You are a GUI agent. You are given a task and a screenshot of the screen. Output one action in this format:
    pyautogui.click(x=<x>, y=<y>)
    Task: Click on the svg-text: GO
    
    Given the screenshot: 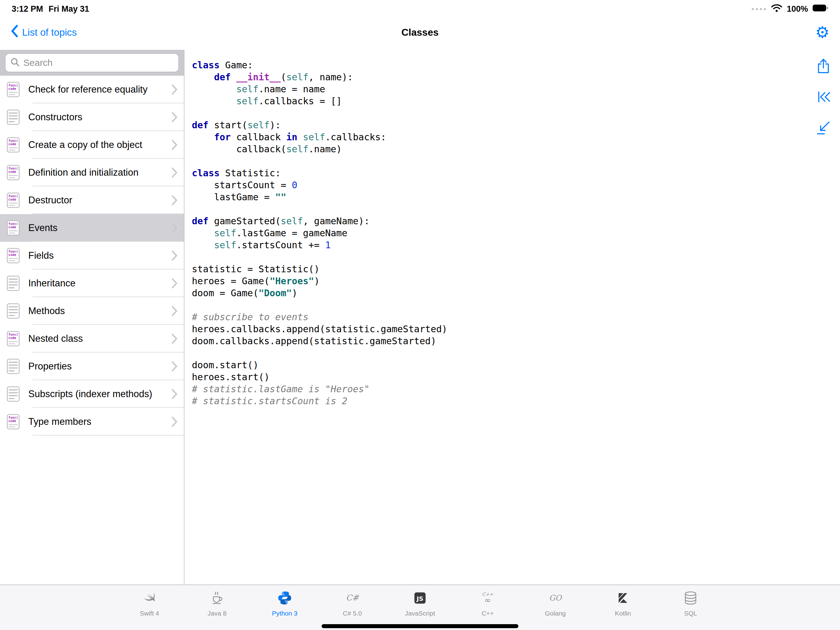 What is the action you would take?
    pyautogui.click(x=556, y=598)
    